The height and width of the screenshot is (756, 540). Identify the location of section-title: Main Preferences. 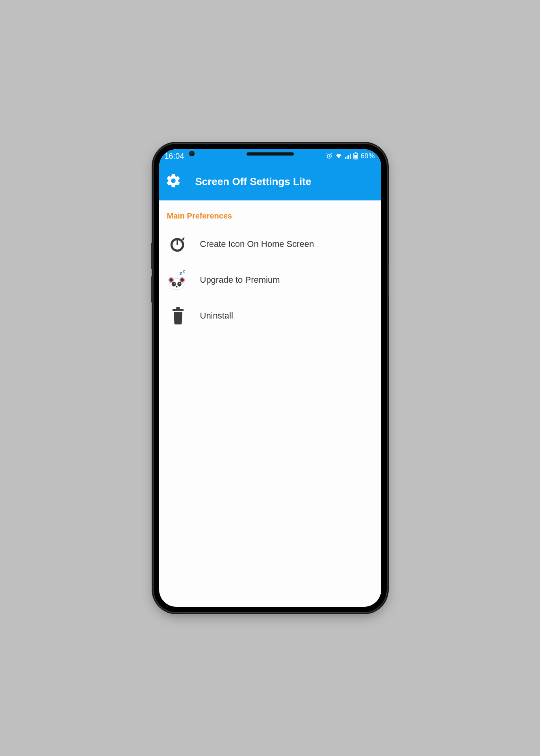
(270, 214).